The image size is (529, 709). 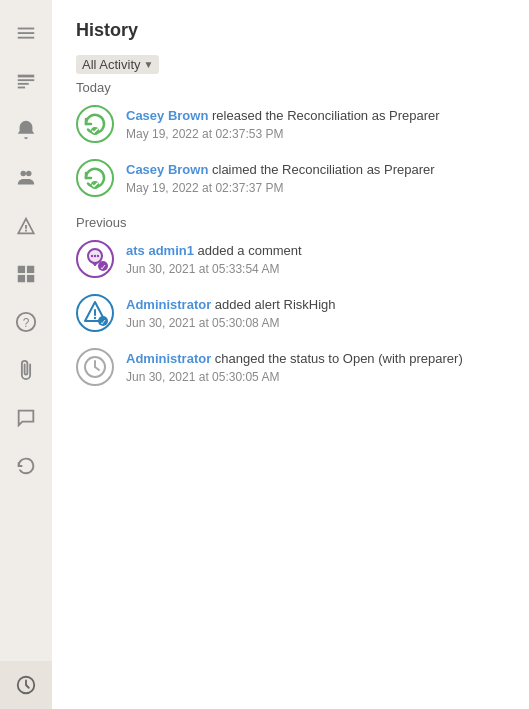 I want to click on activity-user-1: Casey Brown, so click(x=167, y=116).